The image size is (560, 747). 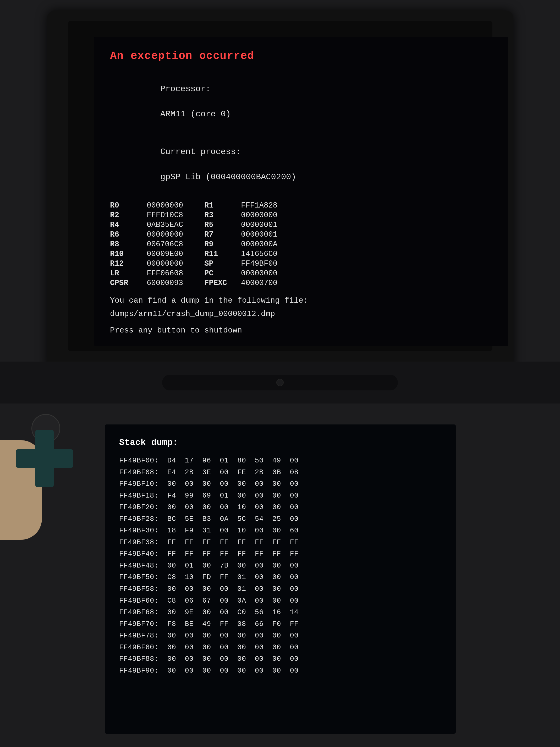 I want to click on register-grid: R0 00000000 R1 FFF1A828 R2 FFFD10C8 R3 0…, so click(x=301, y=244).